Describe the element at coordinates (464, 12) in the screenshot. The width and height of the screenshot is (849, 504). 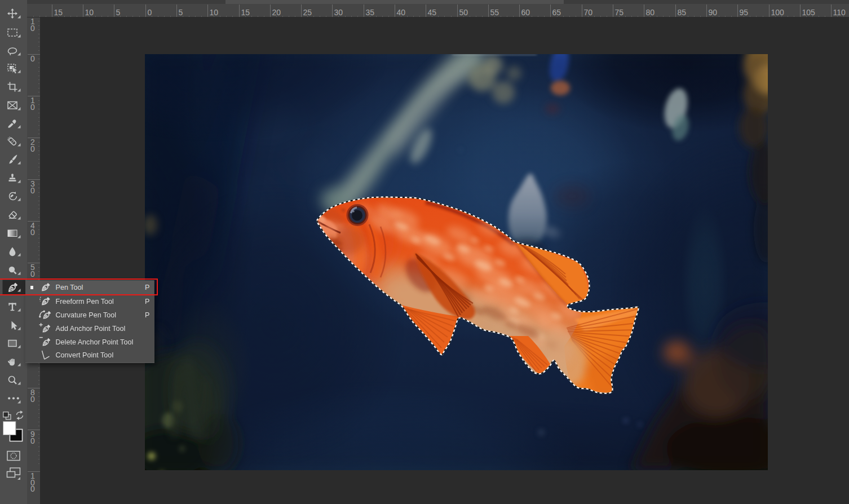
I see `svg-text: 50` at that location.